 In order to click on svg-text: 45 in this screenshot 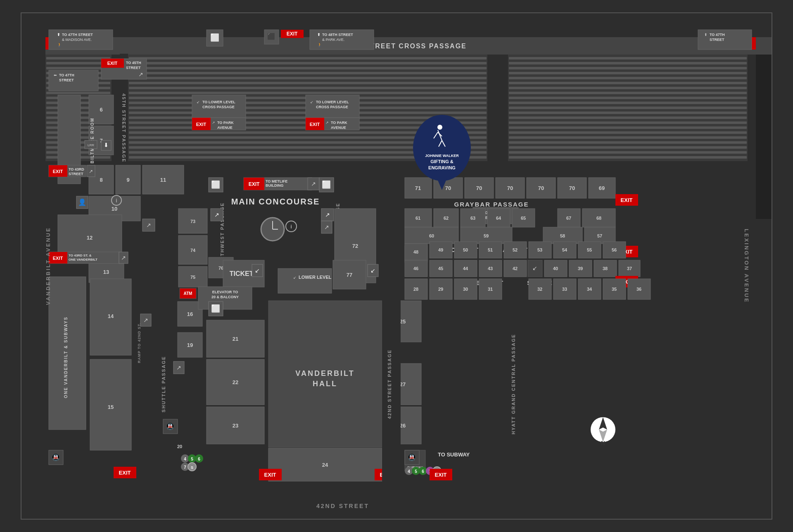, I will do `click(441, 268)`.